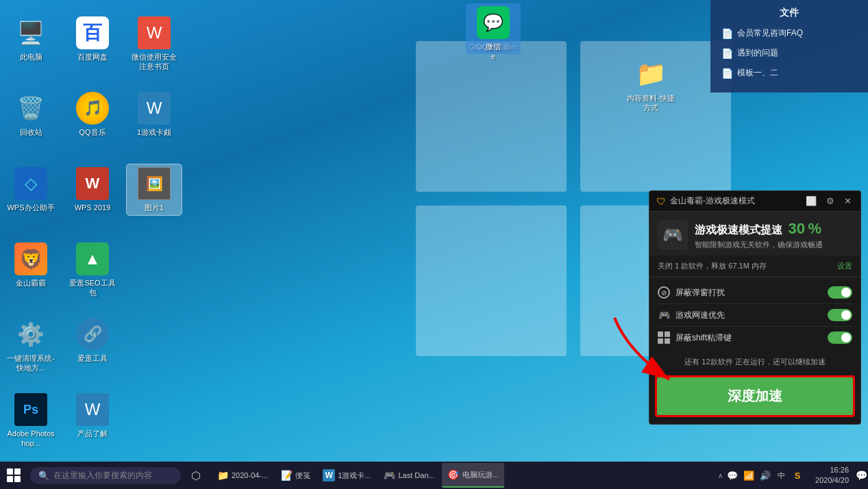 The image size is (868, 489). Describe the element at coordinates (92, 132) in the screenshot. I see `qqmusic-label: QQ音乐` at that location.